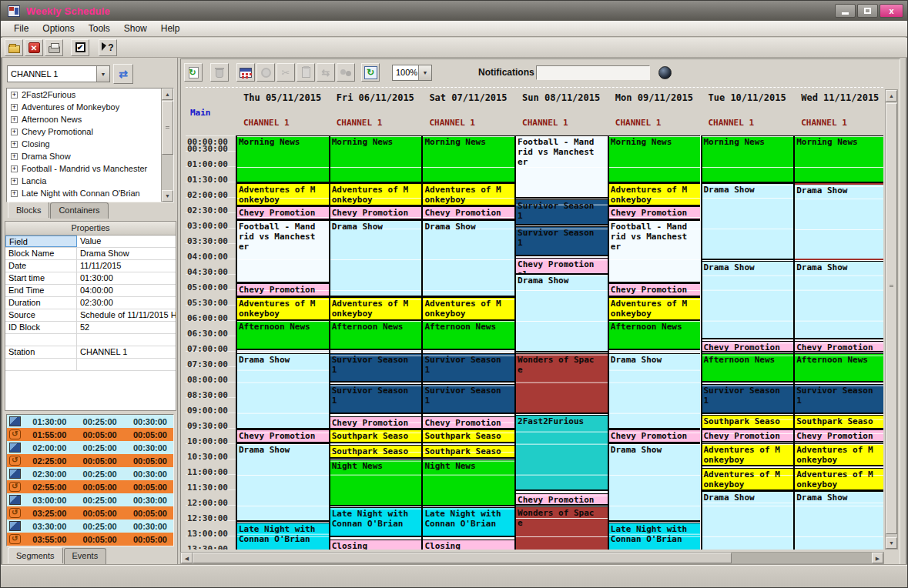 This screenshot has width=908, height=588. What do you see at coordinates (892, 319) in the screenshot?
I see `vertical-scrollbar: ▲ ▼` at bounding box center [892, 319].